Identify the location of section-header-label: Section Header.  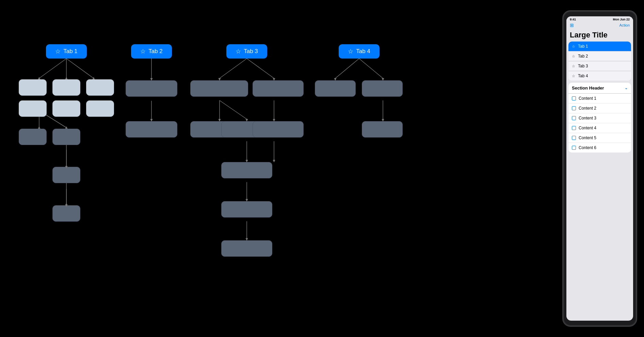
(588, 88).